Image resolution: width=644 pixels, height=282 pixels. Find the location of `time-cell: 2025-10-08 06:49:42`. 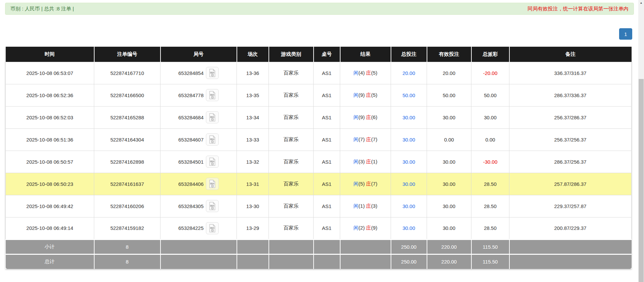

time-cell: 2025-10-08 06:49:42 is located at coordinates (50, 206).